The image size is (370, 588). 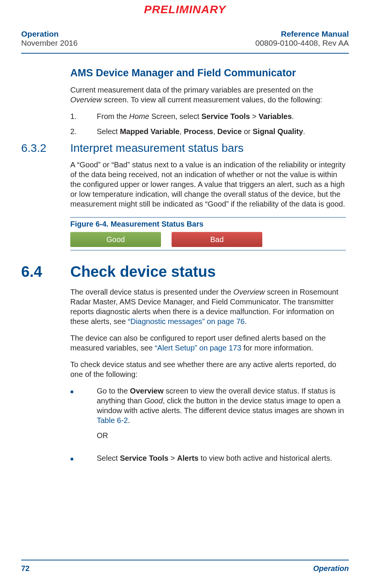 What do you see at coordinates (153, 401) in the screenshot?
I see `good-italic: Good` at bounding box center [153, 401].